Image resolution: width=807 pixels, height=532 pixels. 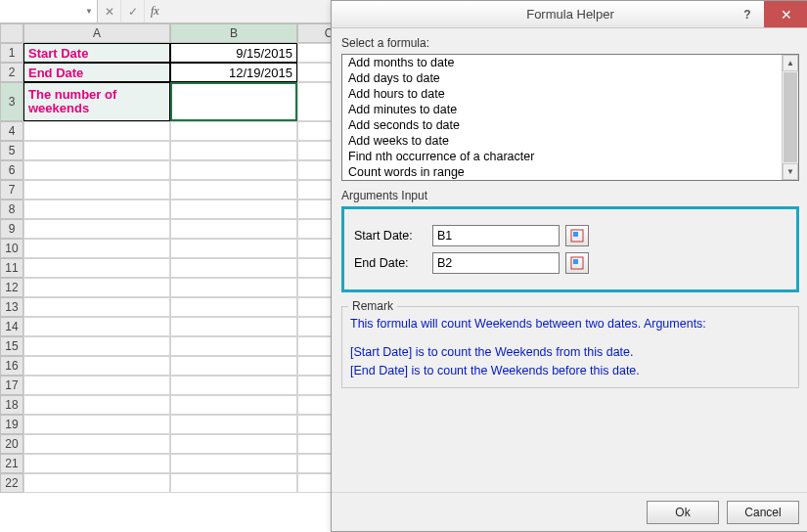 I want to click on cell-B14, so click(x=234, y=327).